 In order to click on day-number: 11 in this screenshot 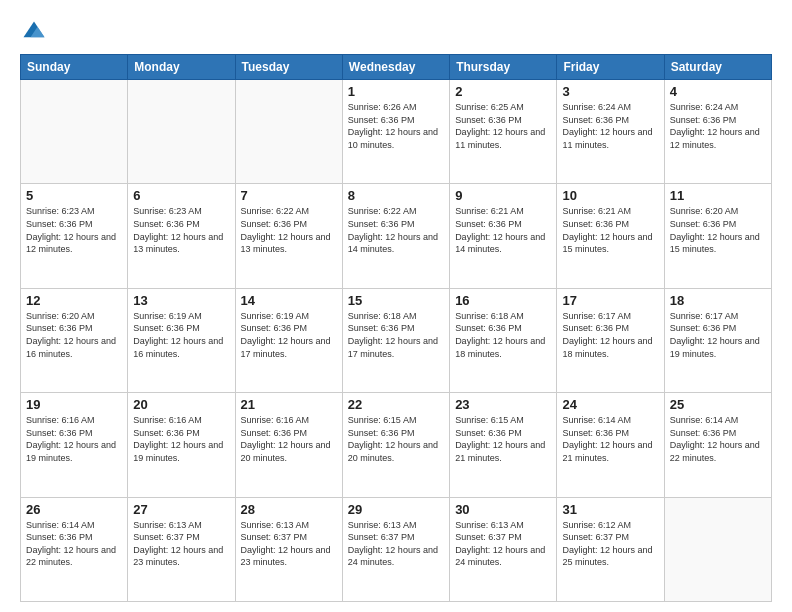, I will do `click(718, 196)`.